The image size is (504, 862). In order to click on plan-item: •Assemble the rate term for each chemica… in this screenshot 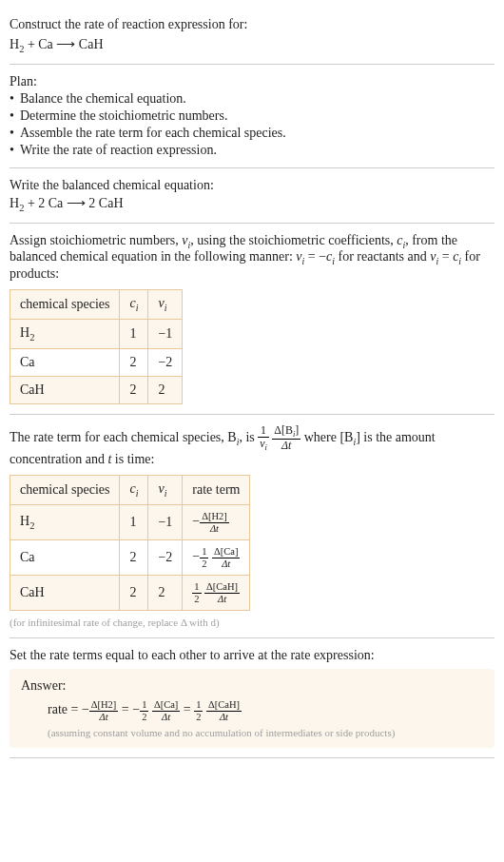, I will do `click(252, 133)`.